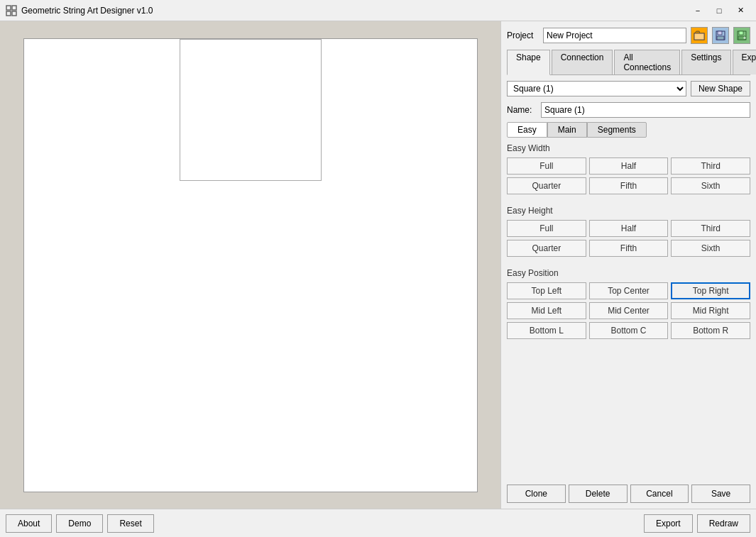  I want to click on easy-width-section: Easy Width Full Half Third Quarter Fifth…, so click(629, 170).